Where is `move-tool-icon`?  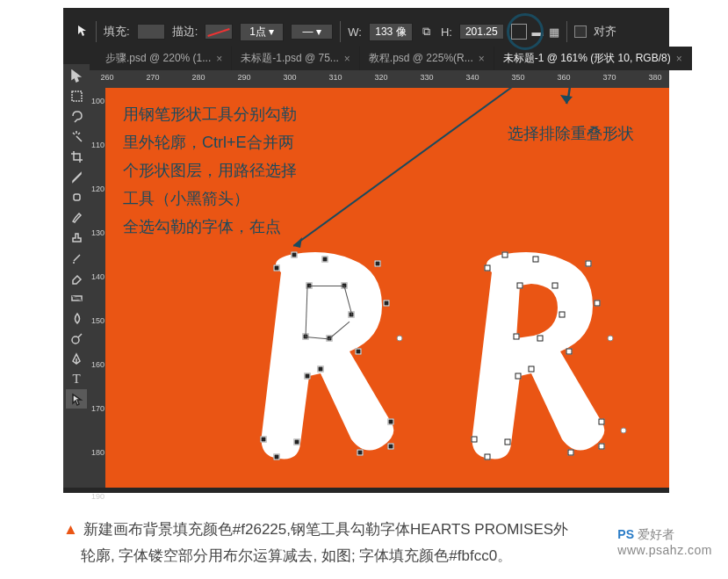
move-tool-icon is located at coordinates (76, 76).